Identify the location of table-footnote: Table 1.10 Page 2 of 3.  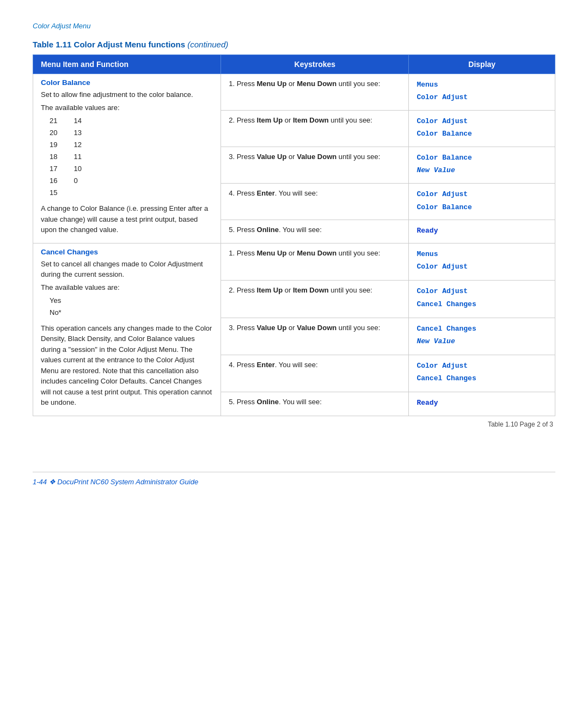
(294, 424).